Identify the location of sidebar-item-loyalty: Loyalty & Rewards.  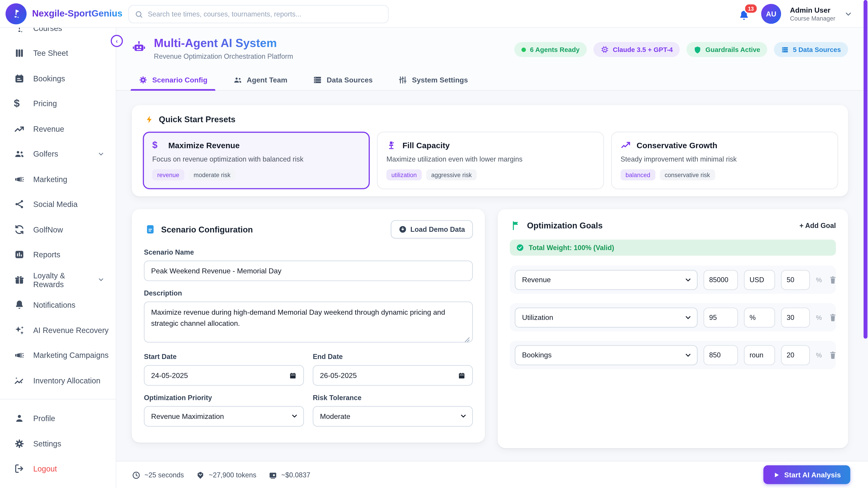
(58, 280).